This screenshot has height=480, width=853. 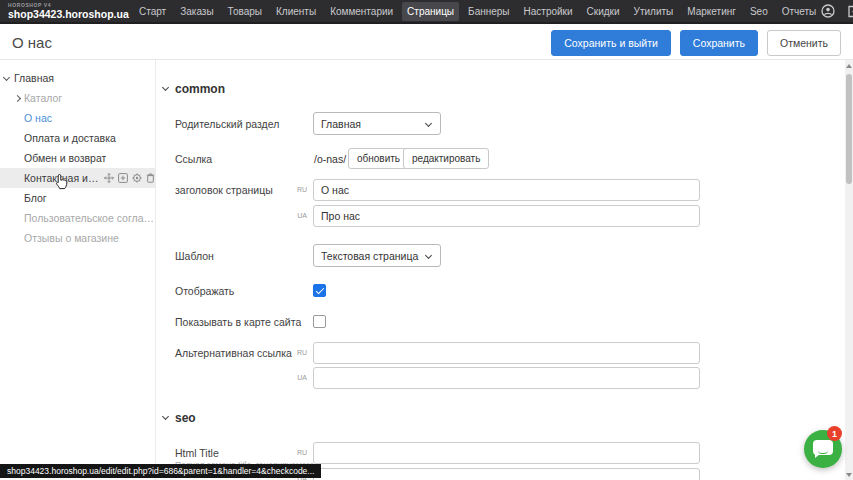 What do you see at coordinates (70, 138) in the screenshot?
I see `sidebar-item-label: Оплата и доставка` at bounding box center [70, 138].